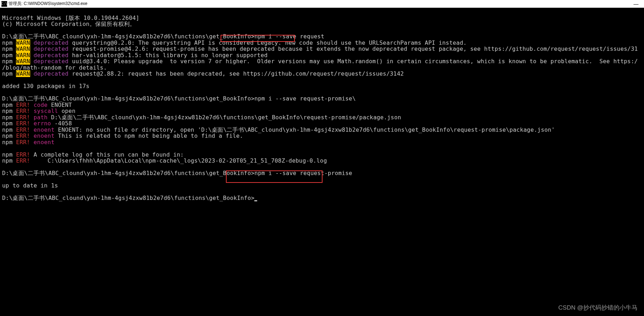  Describe the element at coordinates (40, 105) in the screenshot. I see `err-key: code` at that location.